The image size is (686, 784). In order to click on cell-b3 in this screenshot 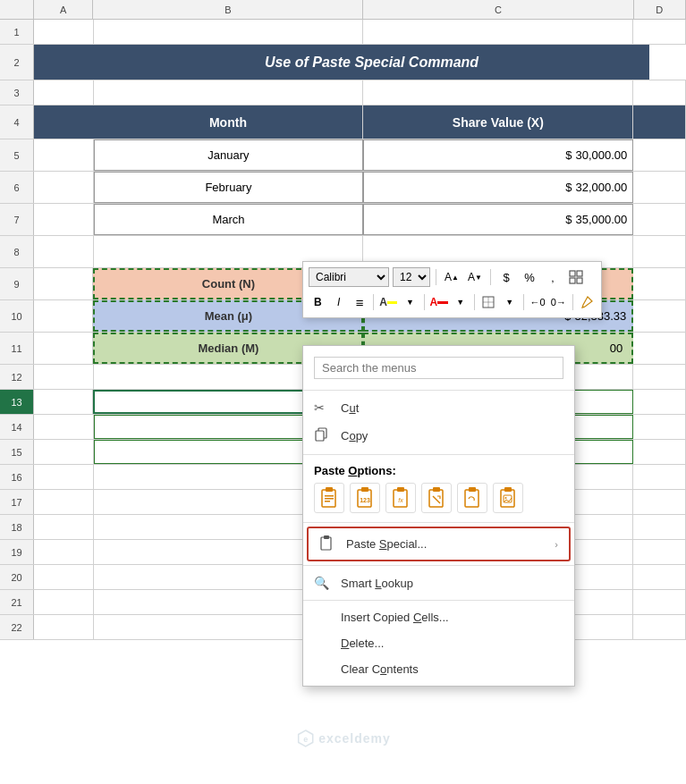, I will do `click(229, 93)`.